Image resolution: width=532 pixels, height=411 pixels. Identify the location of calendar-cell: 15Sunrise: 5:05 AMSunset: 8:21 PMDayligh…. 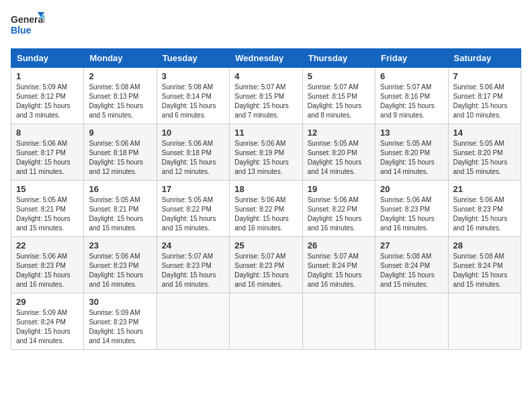
(48, 209).